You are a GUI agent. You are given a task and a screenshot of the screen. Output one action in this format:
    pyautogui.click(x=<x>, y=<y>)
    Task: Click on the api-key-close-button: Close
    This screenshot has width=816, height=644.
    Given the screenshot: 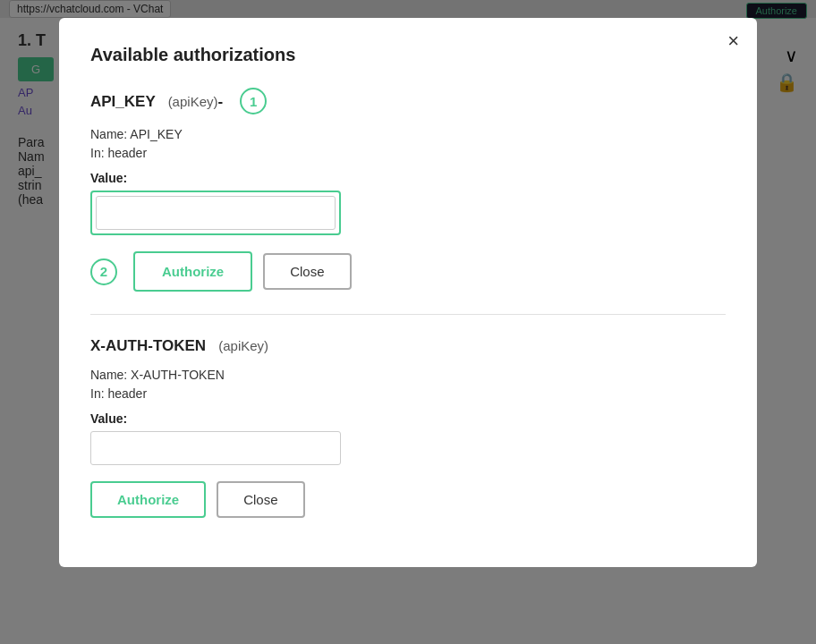 What is the action you would take?
    pyautogui.click(x=307, y=272)
    